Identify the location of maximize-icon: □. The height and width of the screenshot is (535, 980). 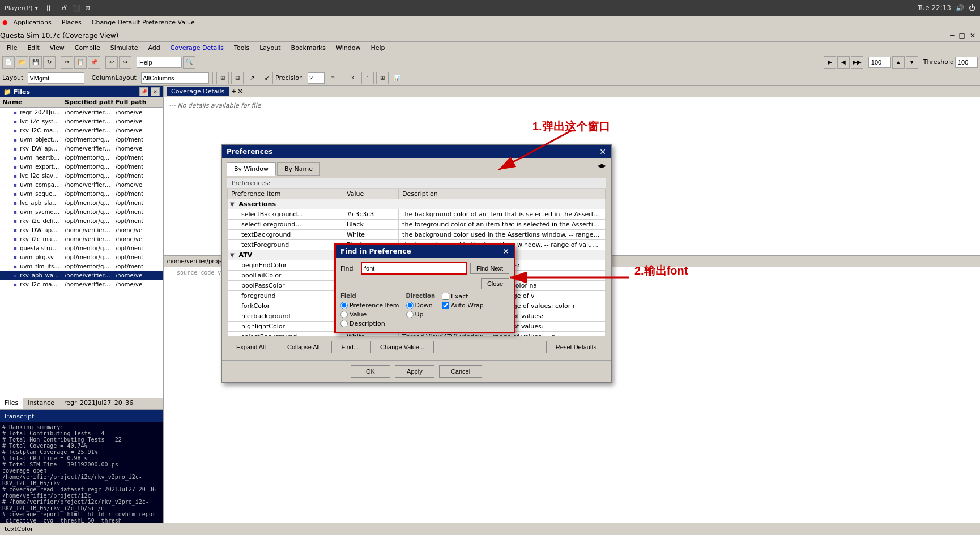
(962, 36).